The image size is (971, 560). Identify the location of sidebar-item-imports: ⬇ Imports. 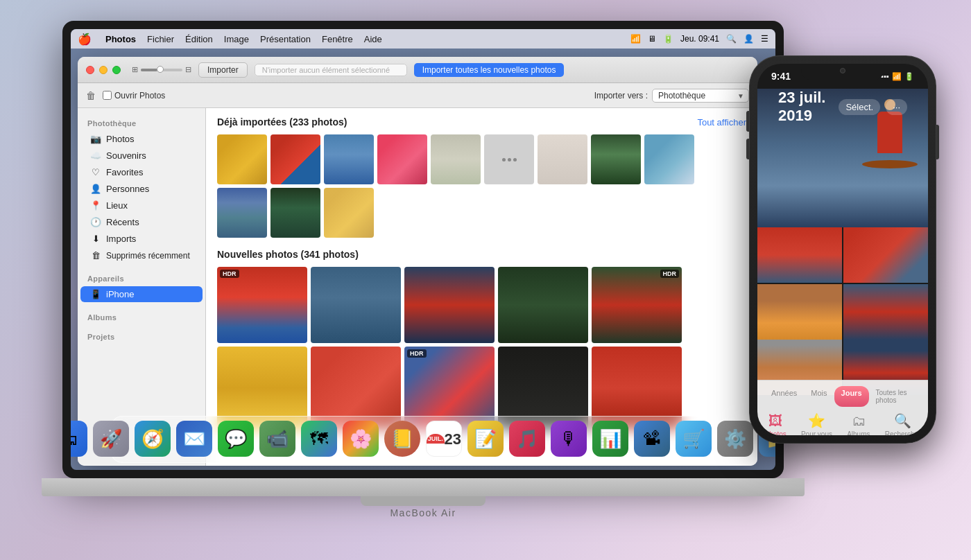
(141, 238).